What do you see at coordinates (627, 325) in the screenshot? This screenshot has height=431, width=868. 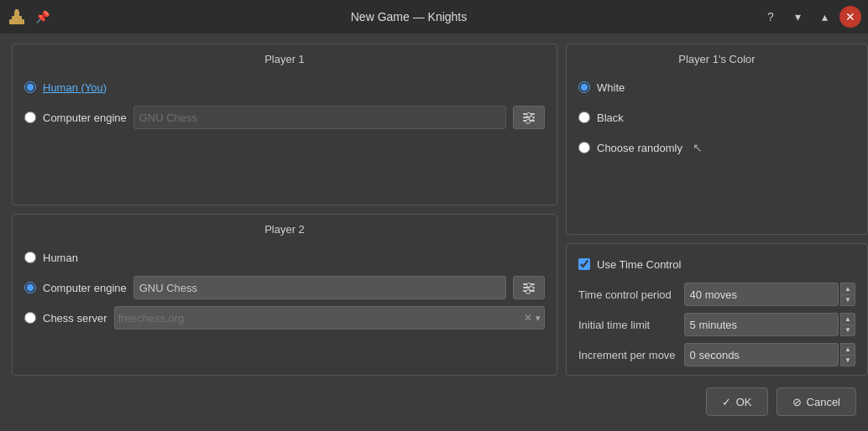 I see `time-limit-label: Initial time limit` at bounding box center [627, 325].